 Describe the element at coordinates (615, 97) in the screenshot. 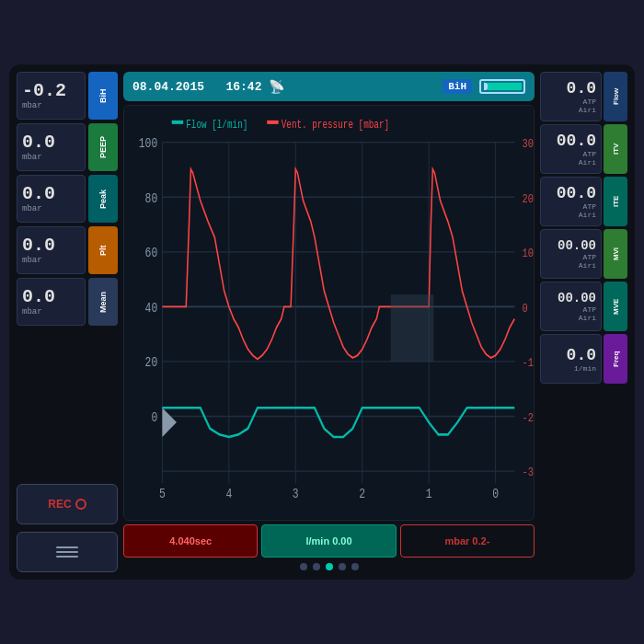

I see `flow-right-btn: Flow` at that location.